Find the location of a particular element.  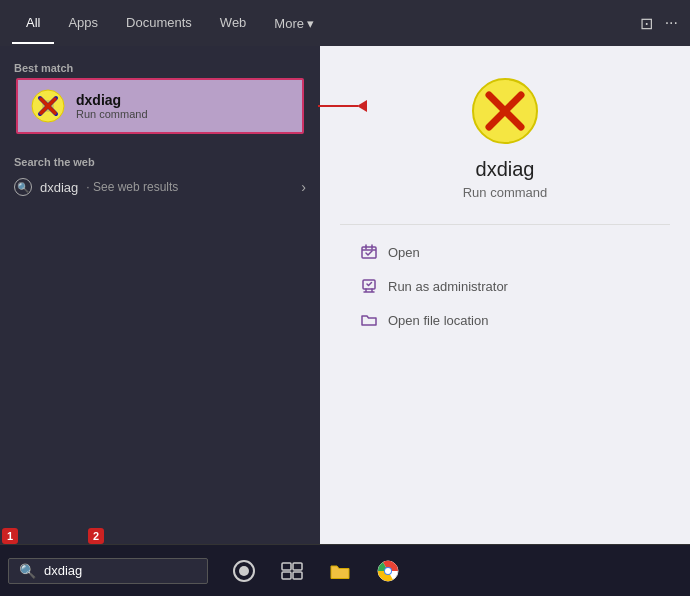

dxdiag-icon-large is located at coordinates (505, 111).